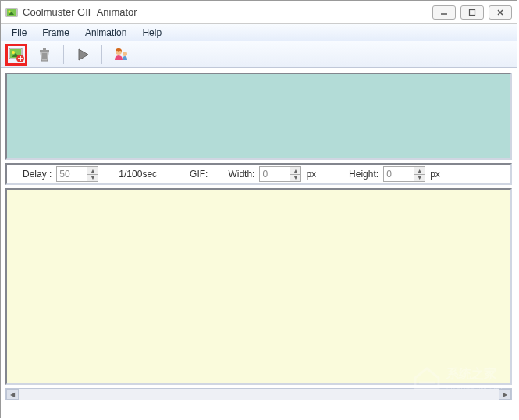 The width and height of the screenshot is (519, 420). Describe the element at coordinates (444, 12) in the screenshot. I see `minimize-button` at that location.